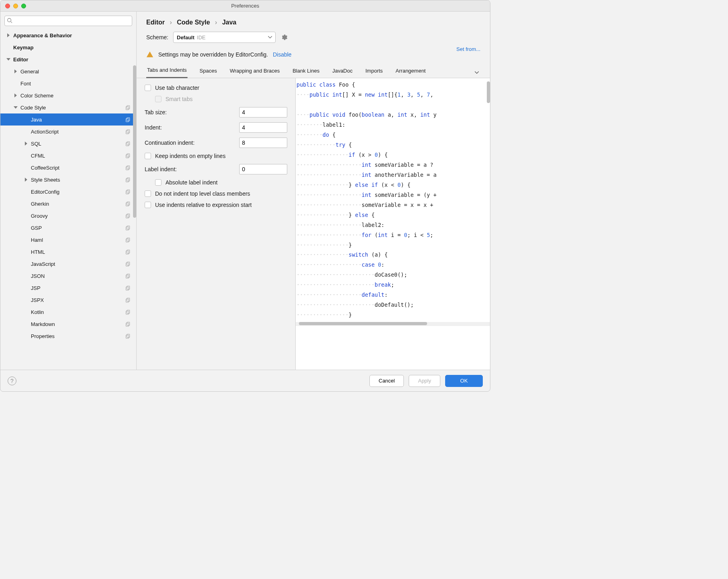 Image resolution: width=728 pixels, height=579 pixels. What do you see at coordinates (68, 192) in the screenshot?
I see `tree-item-editorconfig: EditorConfig` at bounding box center [68, 192].